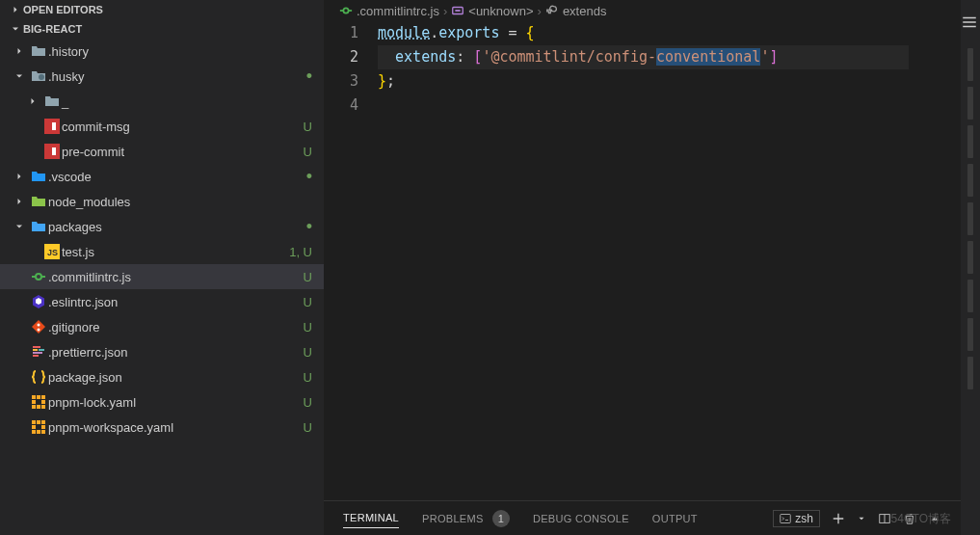 Image resolution: width=980 pixels, height=535 pixels. What do you see at coordinates (644, 81) in the screenshot?
I see `code-line: };` at bounding box center [644, 81].